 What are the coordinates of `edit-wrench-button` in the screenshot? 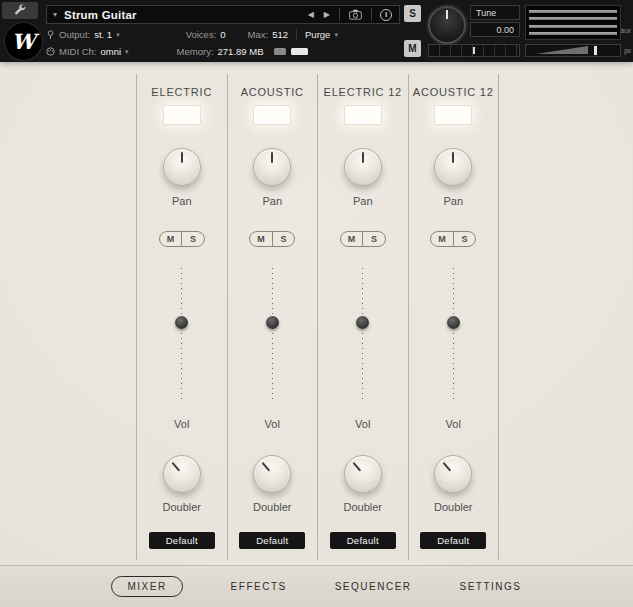 It's located at (20, 10).